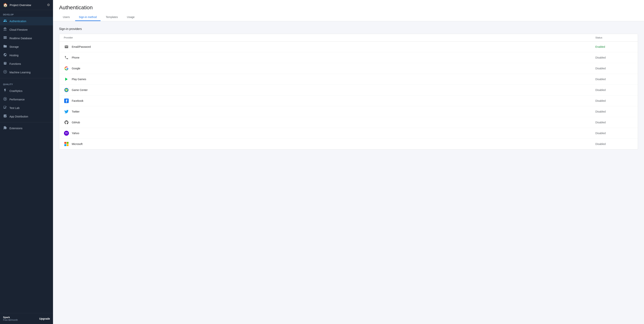 The width and height of the screenshot is (644, 324). Describe the element at coordinates (76, 58) in the screenshot. I see `provider-name: Phone` at that location.